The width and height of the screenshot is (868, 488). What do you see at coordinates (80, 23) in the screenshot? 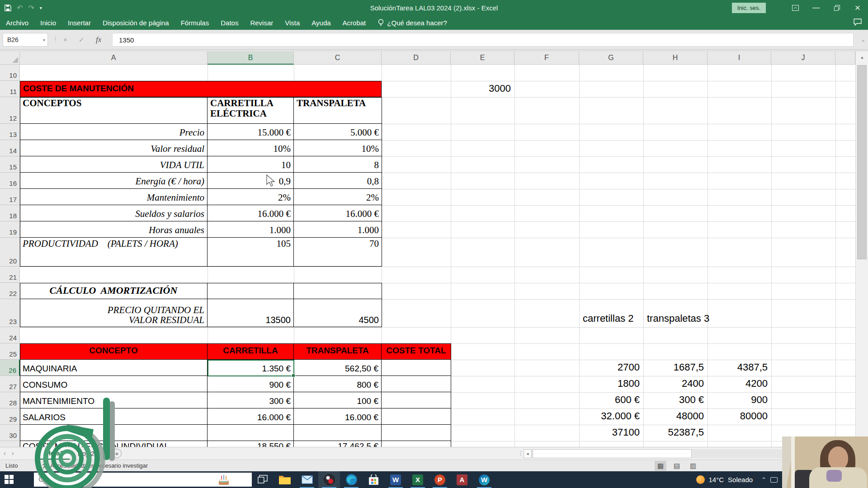
I see `tab-insertar: Insertar` at bounding box center [80, 23].